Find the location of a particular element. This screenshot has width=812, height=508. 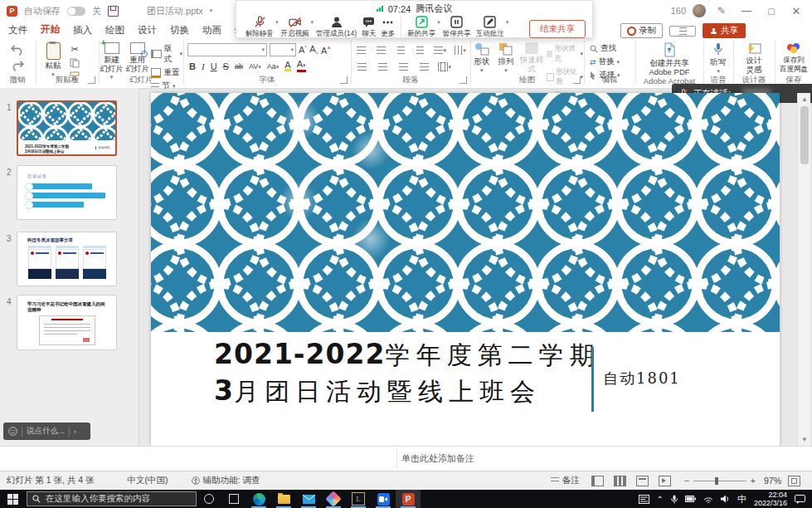

align-center-icon is located at coordinates (382, 66).